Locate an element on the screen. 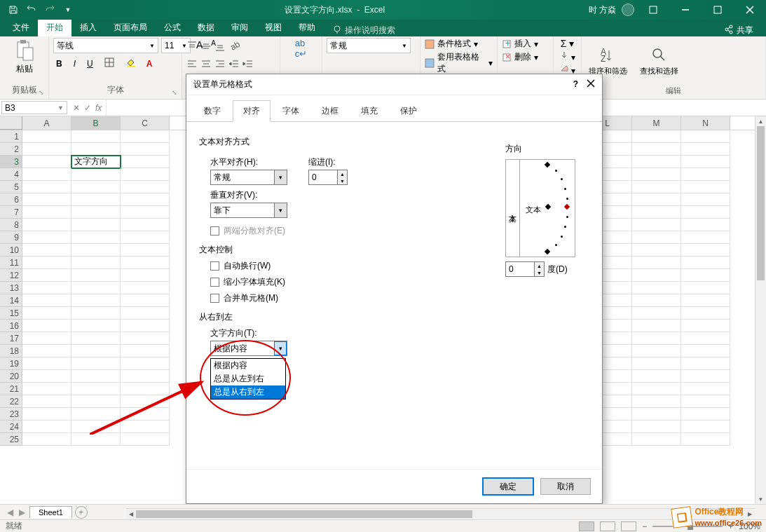 The height and width of the screenshot is (532, 766). name-box: B3▼ is located at coordinates (34, 108).